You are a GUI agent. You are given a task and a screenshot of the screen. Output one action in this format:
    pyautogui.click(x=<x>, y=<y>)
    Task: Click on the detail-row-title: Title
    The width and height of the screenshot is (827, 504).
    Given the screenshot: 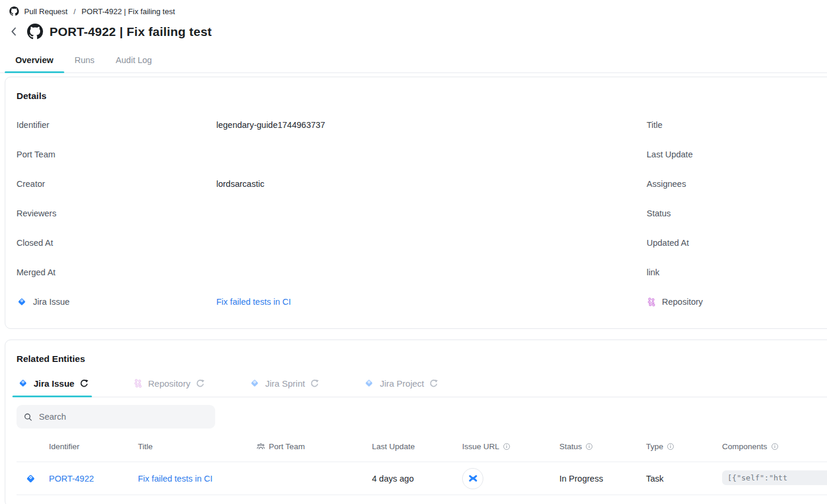 What is the action you would take?
    pyautogui.click(x=737, y=125)
    